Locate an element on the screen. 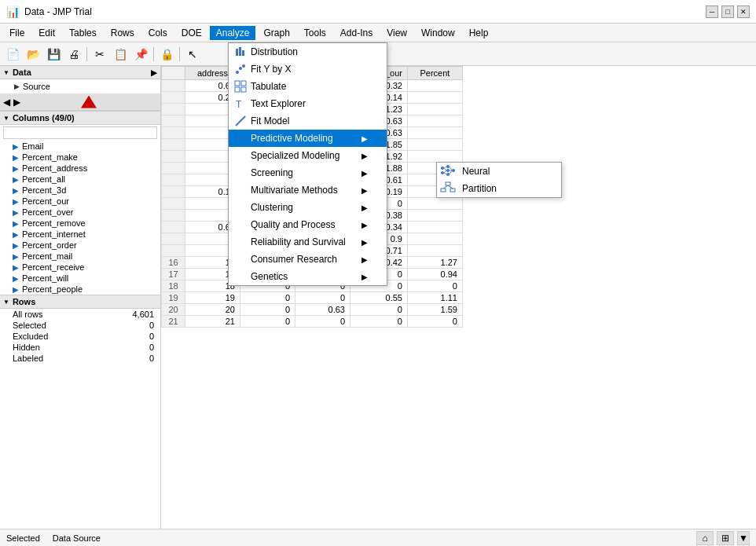  toolbar-save: 💾 is located at coordinates (53, 54).